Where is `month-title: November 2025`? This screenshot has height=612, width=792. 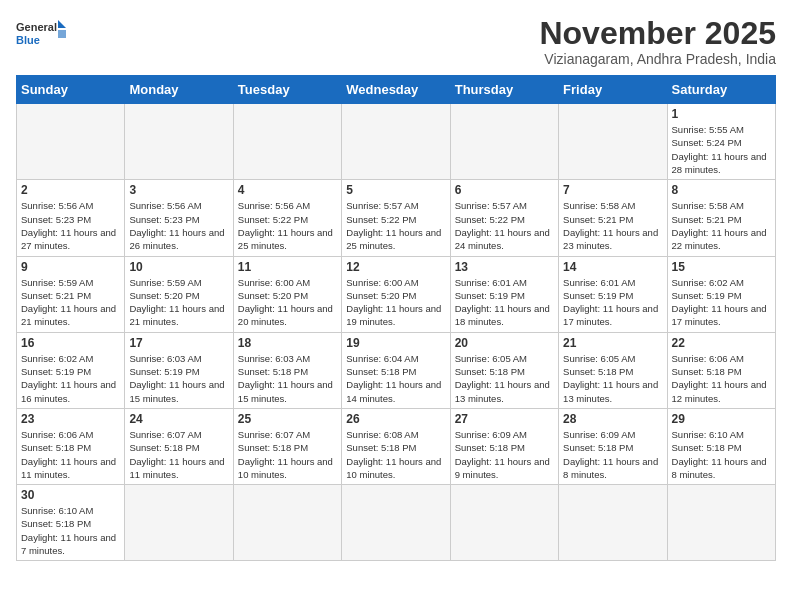
month-title: November 2025 is located at coordinates (658, 34).